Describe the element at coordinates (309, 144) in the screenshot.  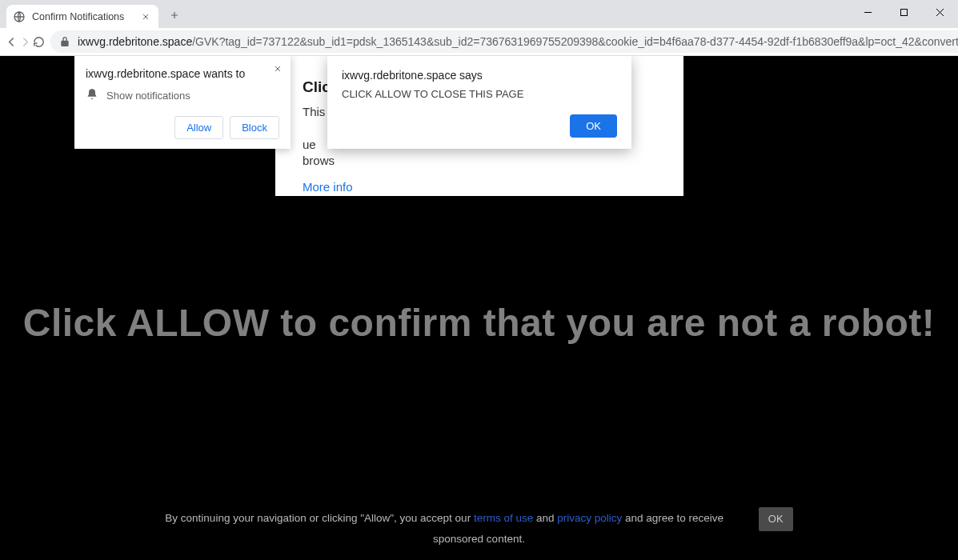
I see `card-body-frag1-tail: ue` at that location.